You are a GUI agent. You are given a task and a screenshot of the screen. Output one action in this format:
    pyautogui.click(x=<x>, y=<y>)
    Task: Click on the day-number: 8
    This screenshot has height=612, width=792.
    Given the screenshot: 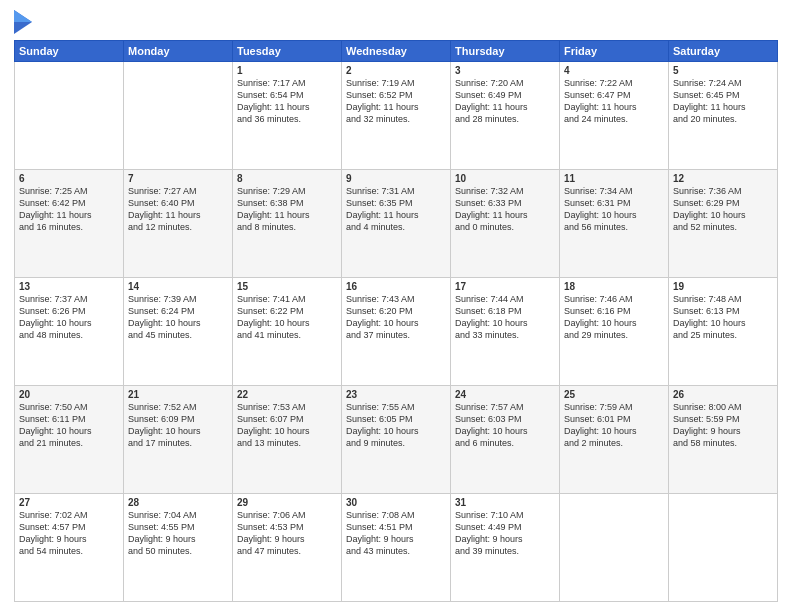 What is the action you would take?
    pyautogui.click(x=287, y=178)
    